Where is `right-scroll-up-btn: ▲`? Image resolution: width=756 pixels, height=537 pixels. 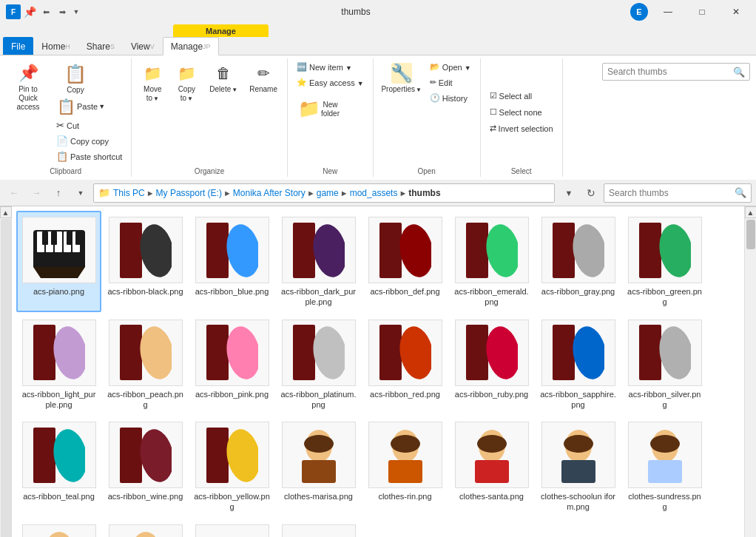 right-scroll-up-btn: ▲ is located at coordinates (751, 212).